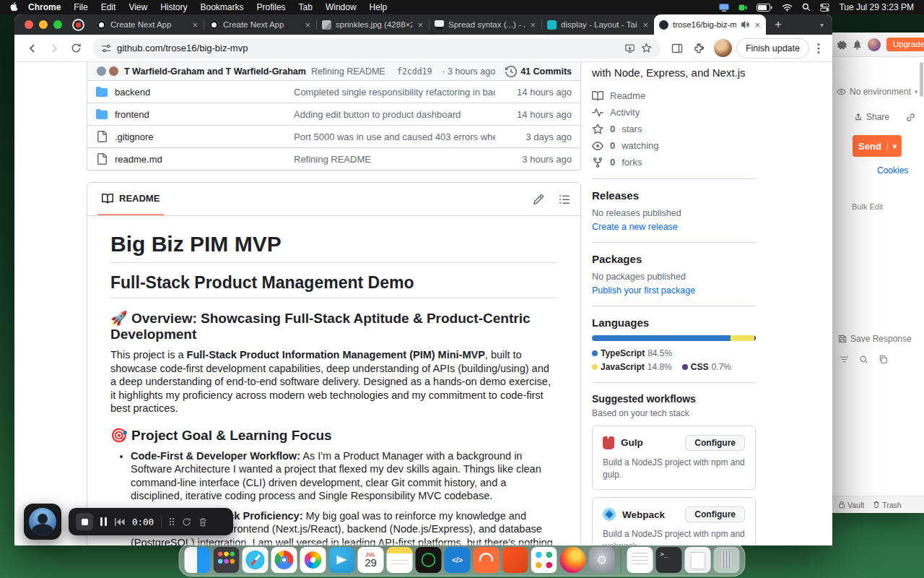 Image resolution: width=924 pixels, height=578 pixels. I want to click on dock-textedit-icon, so click(640, 560).